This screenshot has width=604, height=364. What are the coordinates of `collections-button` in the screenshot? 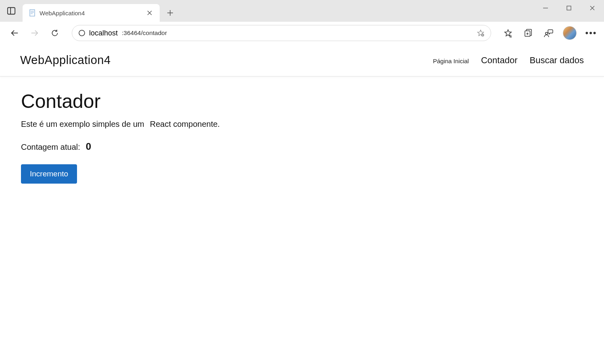 It's located at (528, 33).